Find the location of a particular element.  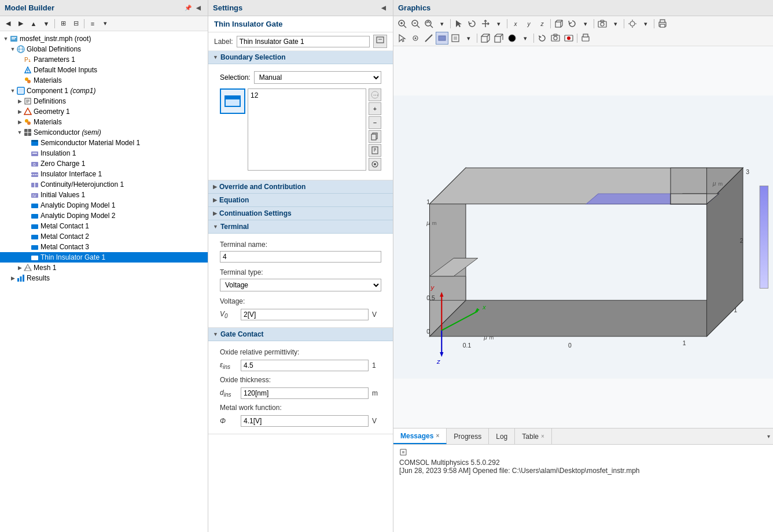

gate-contact-header: ▼ Gate Contact is located at coordinates (301, 334).